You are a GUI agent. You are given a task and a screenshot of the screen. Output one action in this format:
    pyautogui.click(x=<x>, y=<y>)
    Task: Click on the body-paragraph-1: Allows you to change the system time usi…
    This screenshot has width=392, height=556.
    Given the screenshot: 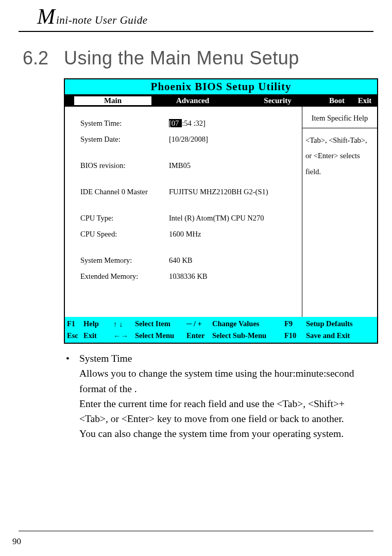 What is the action you would take?
    pyautogui.click(x=224, y=381)
    